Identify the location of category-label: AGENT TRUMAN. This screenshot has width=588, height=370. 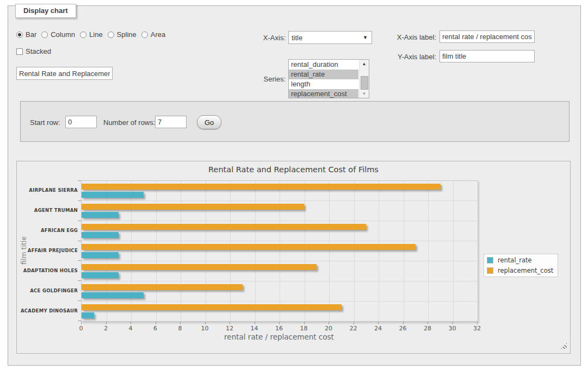
(52, 211).